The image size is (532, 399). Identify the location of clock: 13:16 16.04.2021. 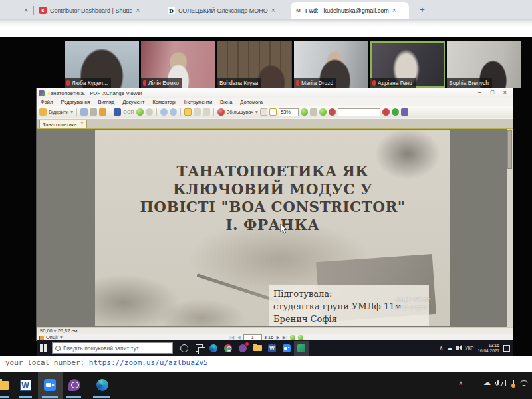
(488, 348).